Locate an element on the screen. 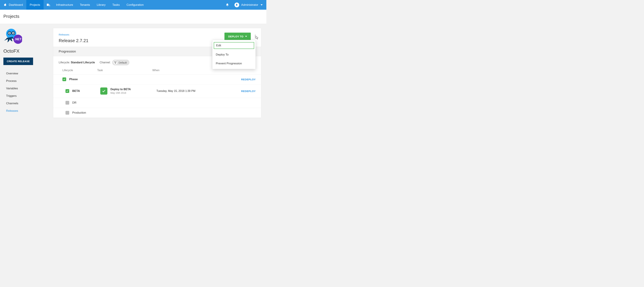 This screenshot has height=287, width=644. nav-projects-label: Projects is located at coordinates (35, 5).